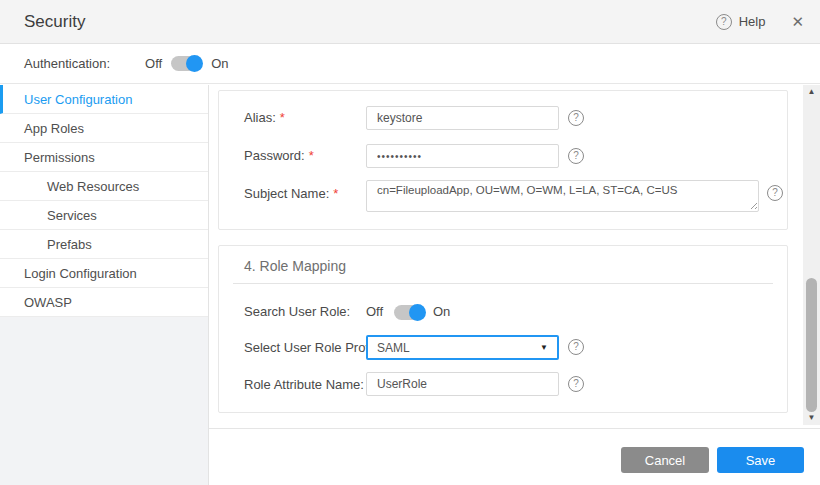 The width and height of the screenshot is (820, 485). What do you see at coordinates (775, 193) in the screenshot?
I see `subject-name-help-icon: ?` at bounding box center [775, 193].